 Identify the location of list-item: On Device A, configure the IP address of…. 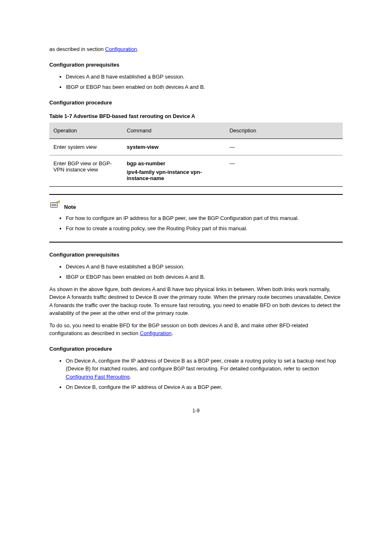
(204, 369).